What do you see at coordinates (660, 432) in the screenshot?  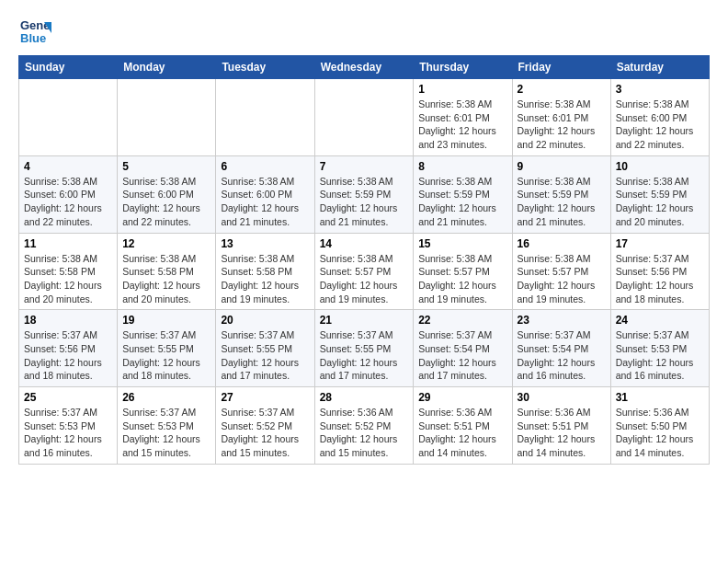 I see `day-info: Sunrise: 5:36 AM Sunset: 5:50 PM Dayligh…` at bounding box center [660, 432].